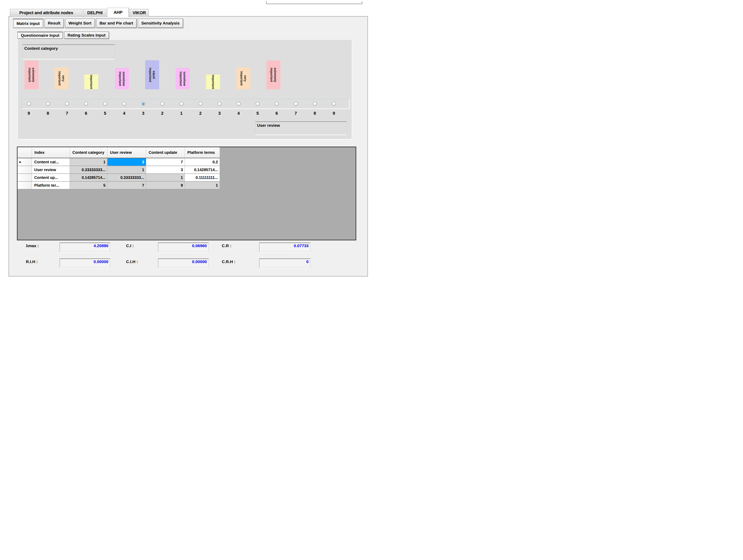 This screenshot has width=743, height=560. Describe the element at coordinates (127, 162) in the screenshot. I see `matrix-cell-selected: 3` at that location.